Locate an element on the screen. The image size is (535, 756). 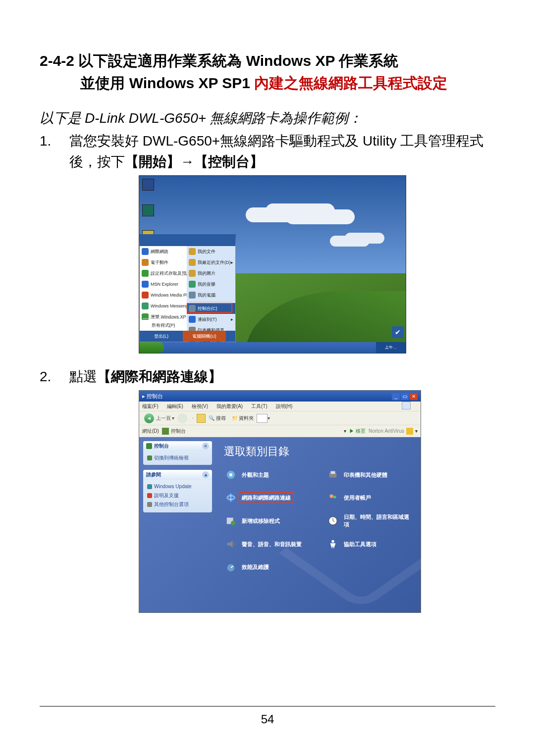
perf-icon is located at coordinates (231, 567).